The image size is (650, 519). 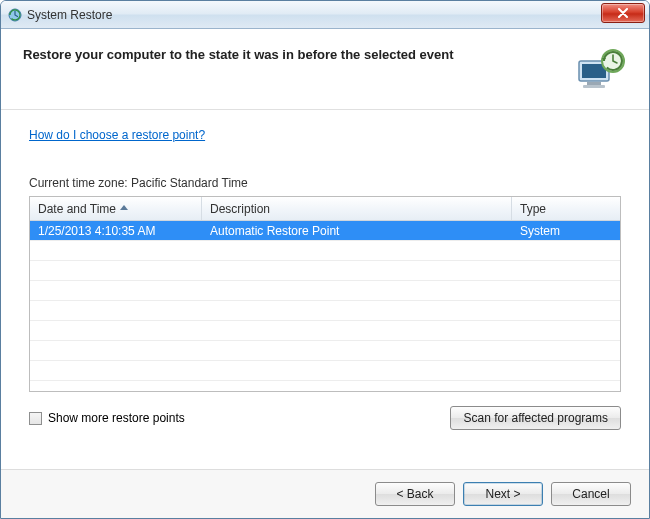 What do you see at coordinates (536, 418) in the screenshot?
I see `scan-affected-programs-button: Scan for affected programs` at bounding box center [536, 418].